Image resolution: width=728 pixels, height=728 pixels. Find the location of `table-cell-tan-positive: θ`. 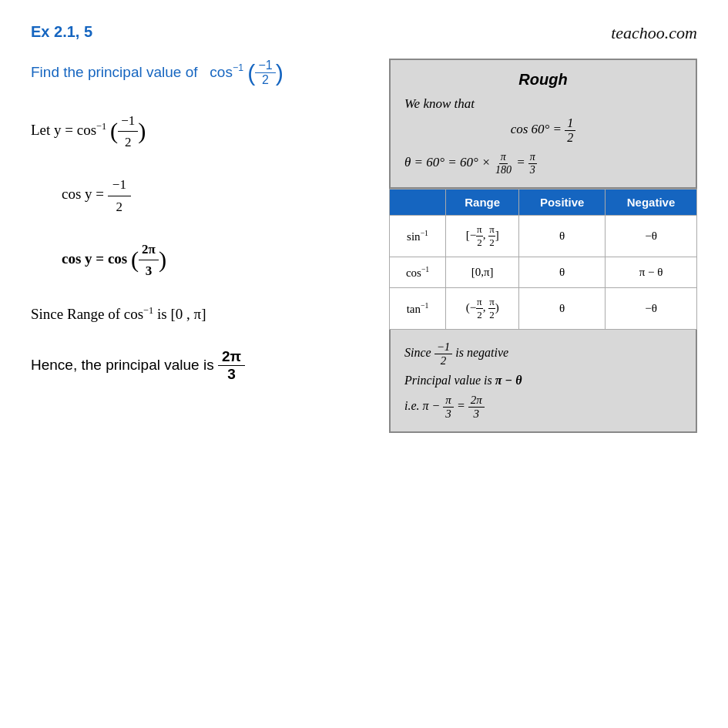

table-cell-tan-positive: θ is located at coordinates (562, 309).